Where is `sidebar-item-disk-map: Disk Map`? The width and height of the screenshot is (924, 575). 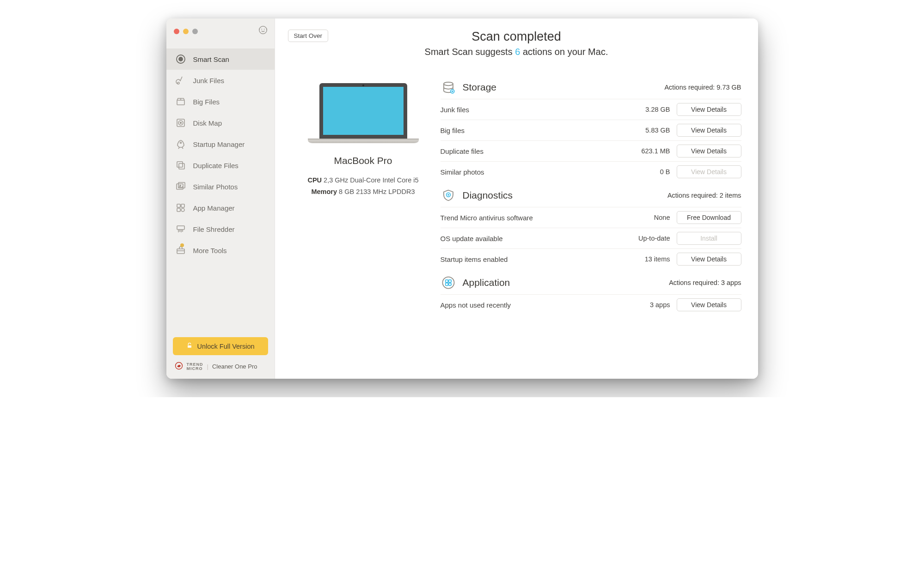
sidebar-item-disk-map: Disk Map is located at coordinates (220, 123).